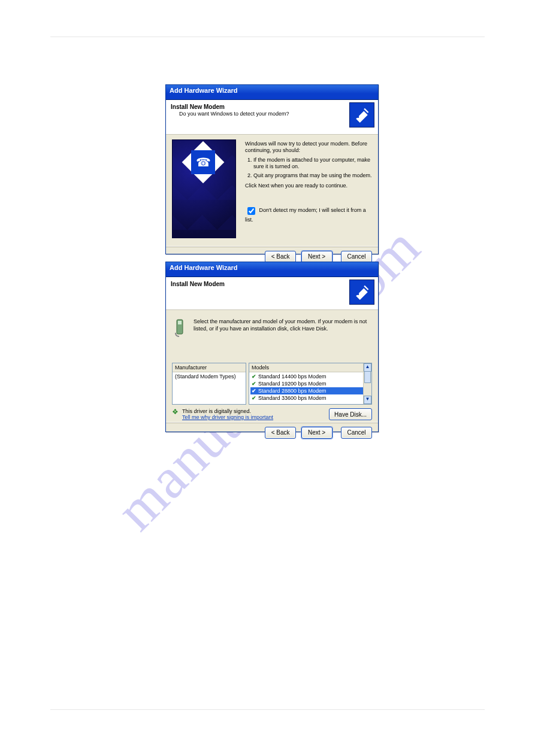  What do you see at coordinates (350, 414) in the screenshot?
I see `have-disk-button: Have Disk...` at bounding box center [350, 414].